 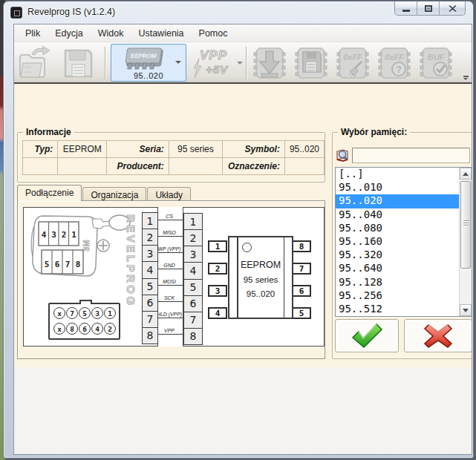 I want to click on idc-pin: x, so click(x=59, y=313).